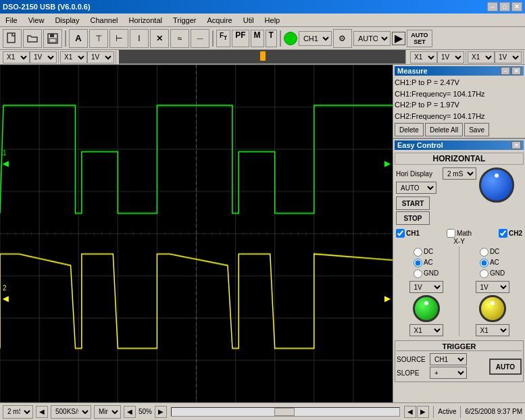  I want to click on easy-control-close-btn: ✕, so click(516, 145).